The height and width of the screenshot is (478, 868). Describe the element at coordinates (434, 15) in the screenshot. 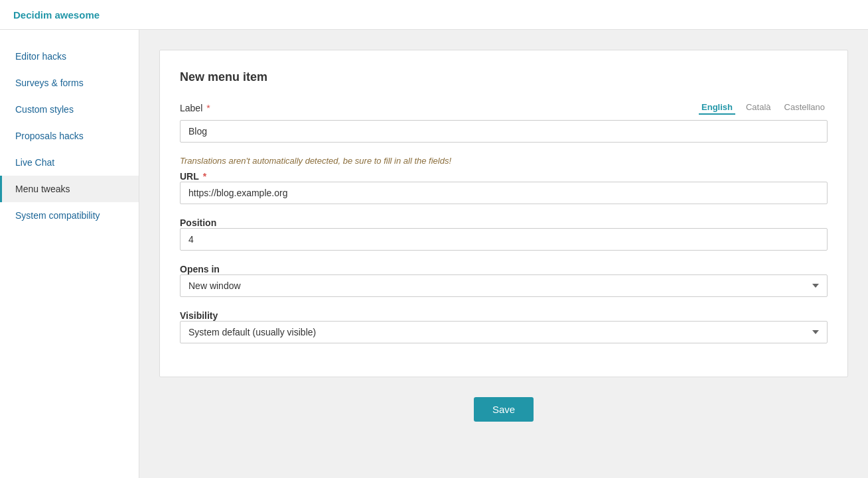

I see `top-bar: Decidim awesome` at that location.